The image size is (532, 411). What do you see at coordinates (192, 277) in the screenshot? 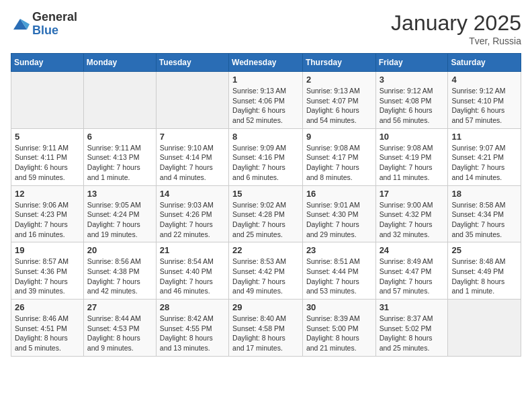
I see `day-info: Sunrise: 8:54 AM Sunset: 4:40 PM Dayligh…` at bounding box center [192, 277].